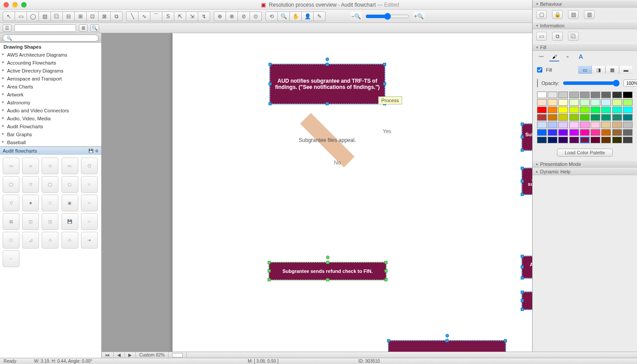 The image size is (637, 364). Describe the element at coordinates (152, 355) in the screenshot. I see `zoom-display: Custom 82%` at that location.